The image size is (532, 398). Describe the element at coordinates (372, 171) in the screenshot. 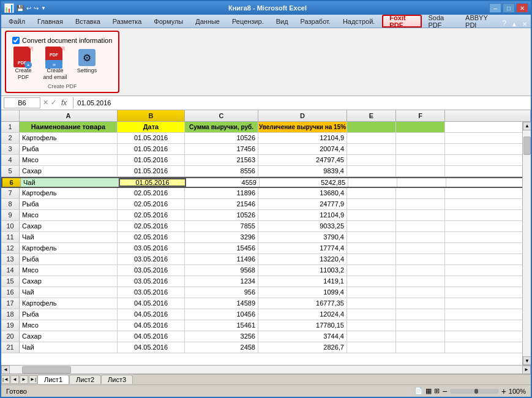

I see `cell-e5` at that location.